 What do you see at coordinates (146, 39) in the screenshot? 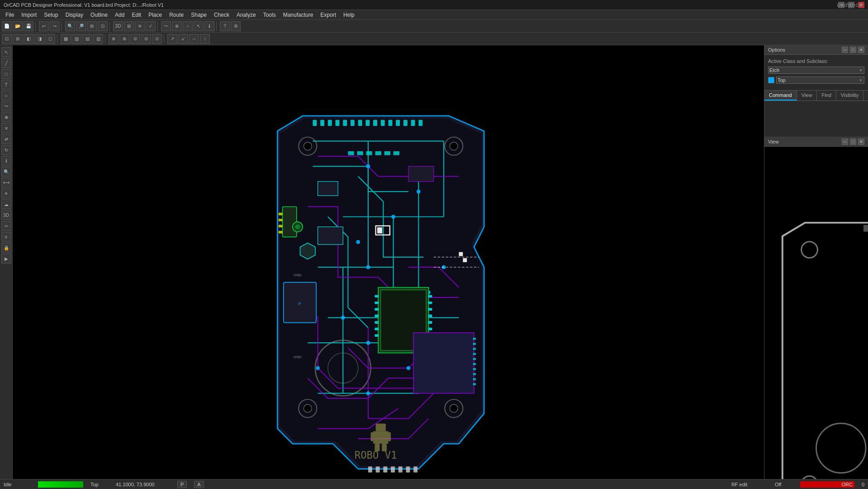
I see `tb2-13: ⊖` at bounding box center [146, 39].